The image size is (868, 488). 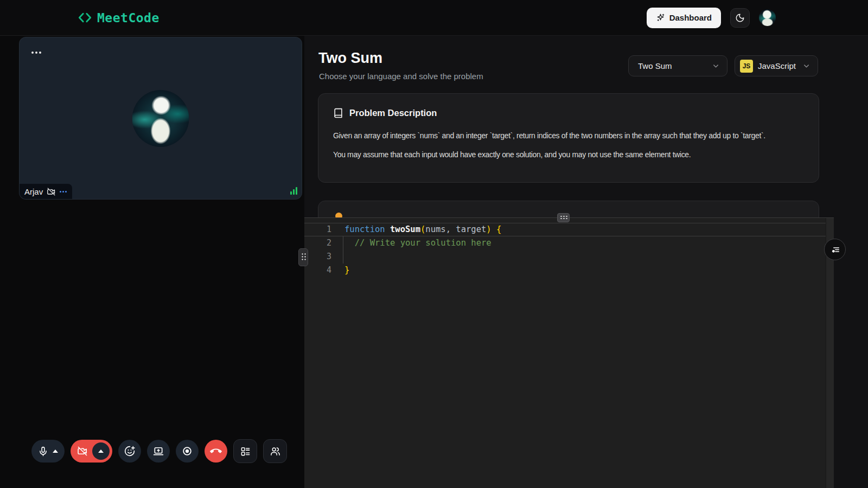 What do you see at coordinates (318, 243) in the screenshot?
I see `line-number: 2` at bounding box center [318, 243].